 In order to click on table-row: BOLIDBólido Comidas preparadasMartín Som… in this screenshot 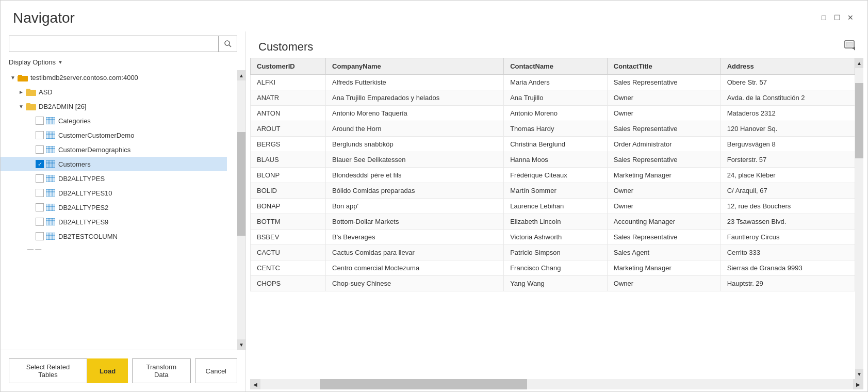, I will do `click(553, 191)`.